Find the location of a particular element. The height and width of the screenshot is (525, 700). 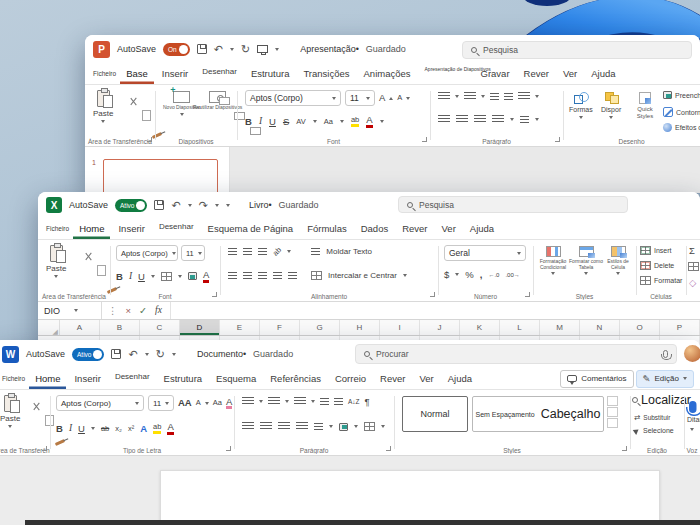

wrd-font-dialog-launcher is located at coordinates (228, 448).